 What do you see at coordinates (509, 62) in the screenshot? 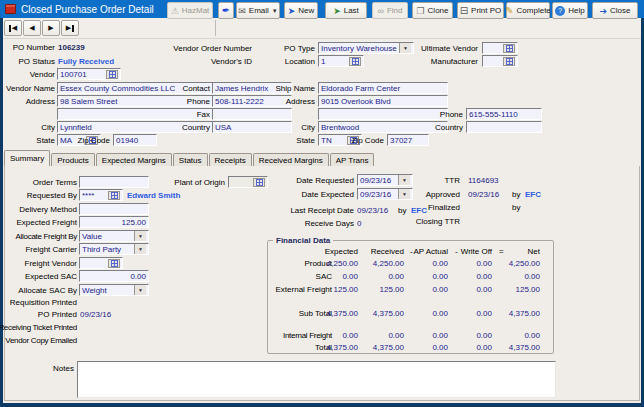
I see `manufacturer-lookup-button` at bounding box center [509, 62].